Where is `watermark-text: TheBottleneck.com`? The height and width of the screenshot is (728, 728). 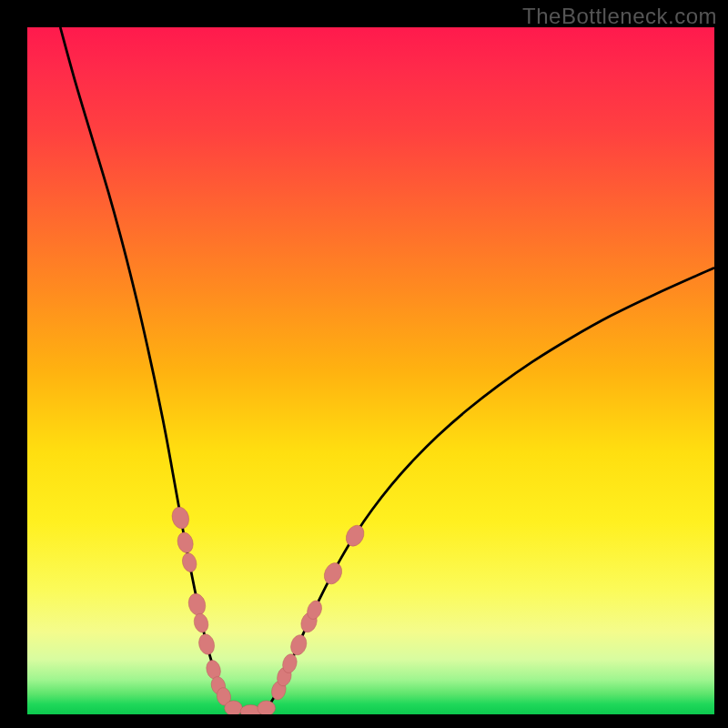
watermark-text: TheBottleneck.com is located at coordinates (620, 16).